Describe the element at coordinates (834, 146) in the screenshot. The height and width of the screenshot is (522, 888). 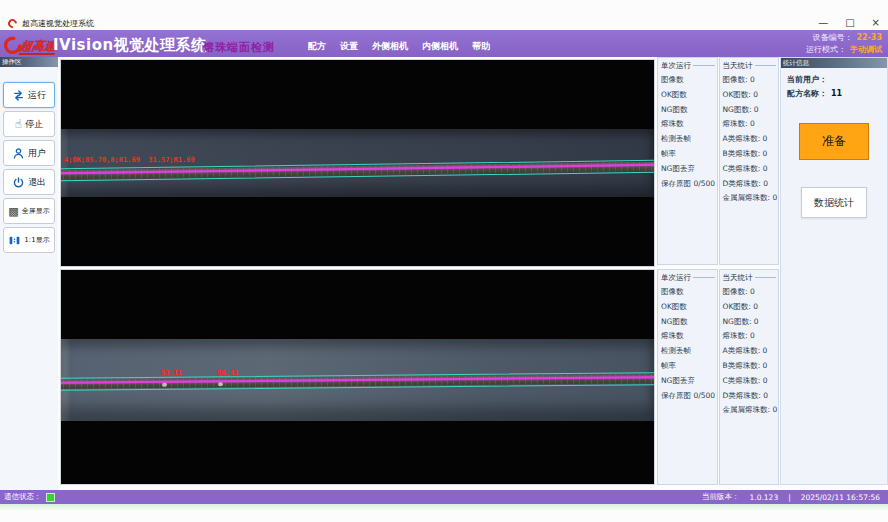
I see `info-panel-body: 当前用户： 配方名称：11 准备 数据统计` at that location.